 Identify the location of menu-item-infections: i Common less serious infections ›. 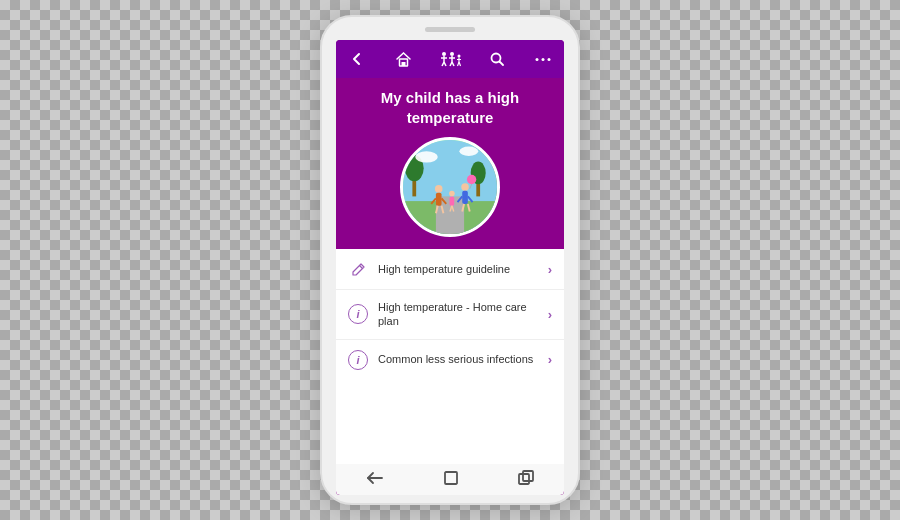
(450, 360).